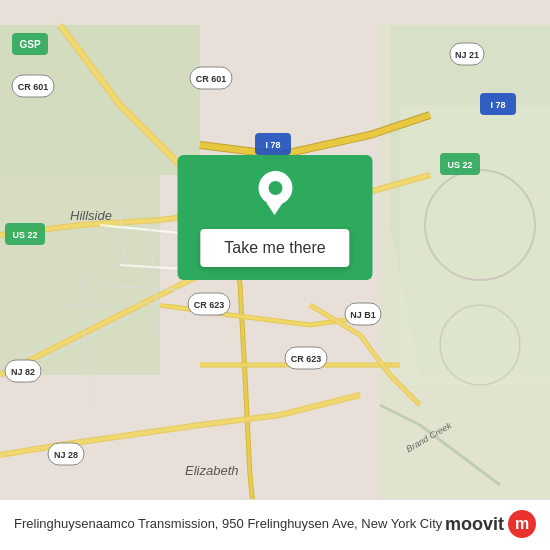 Image resolution: width=550 pixels, height=550 pixels. Describe the element at coordinates (212, 470) in the screenshot. I see `svg-text: Elizabeth` at that location.